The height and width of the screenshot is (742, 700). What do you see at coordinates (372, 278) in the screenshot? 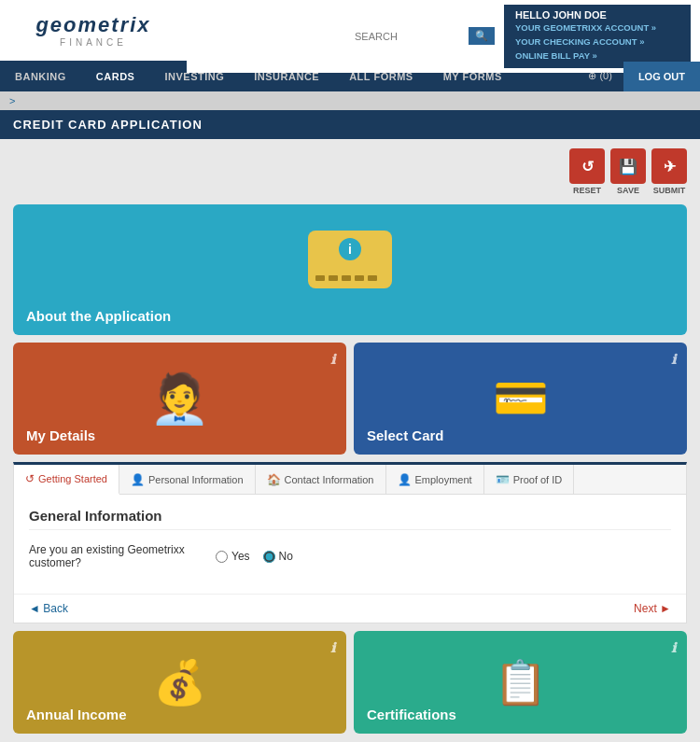
I see `dot5` at bounding box center [372, 278].